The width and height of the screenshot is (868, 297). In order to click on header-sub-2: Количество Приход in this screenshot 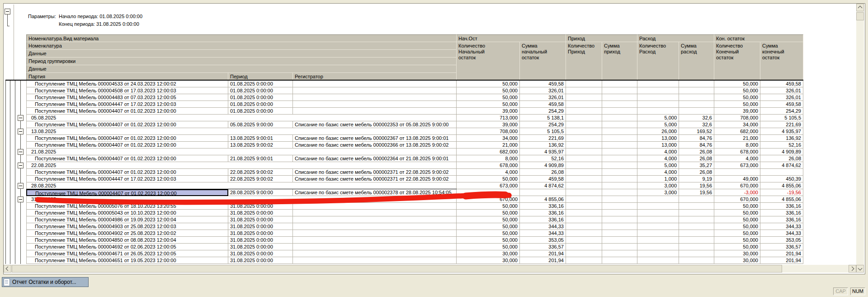, I will do `click(584, 62)`.